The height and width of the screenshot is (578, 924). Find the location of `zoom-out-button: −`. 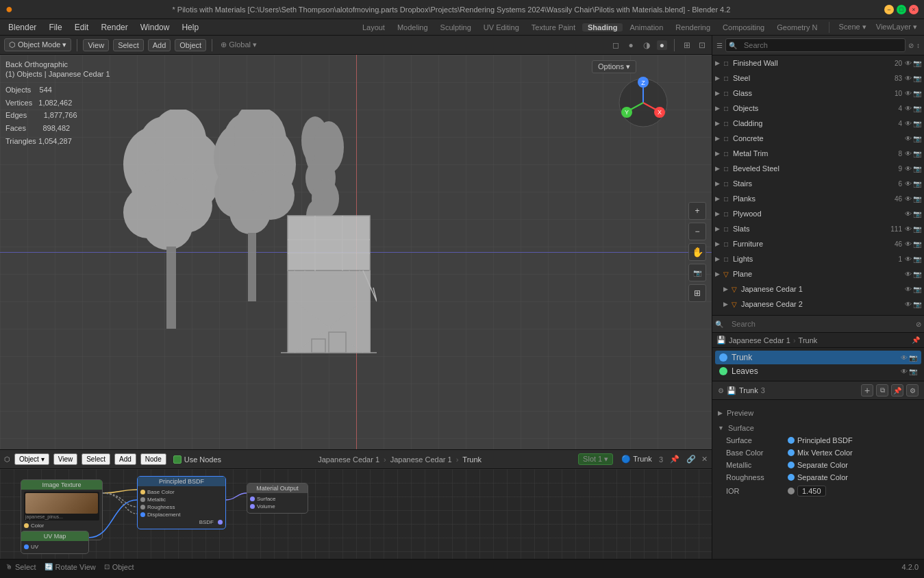

zoom-out-button: − is located at coordinates (697, 231).